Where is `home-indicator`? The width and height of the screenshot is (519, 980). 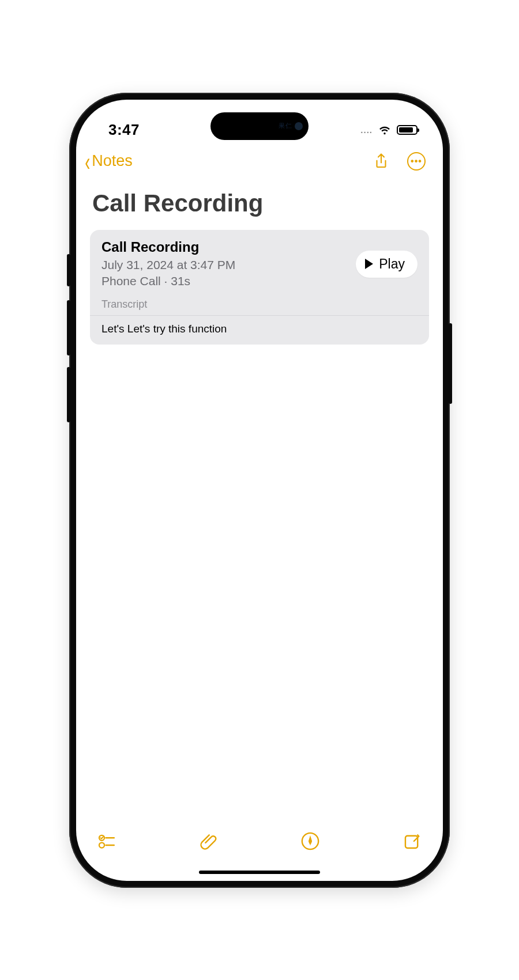 home-indicator is located at coordinates (260, 872).